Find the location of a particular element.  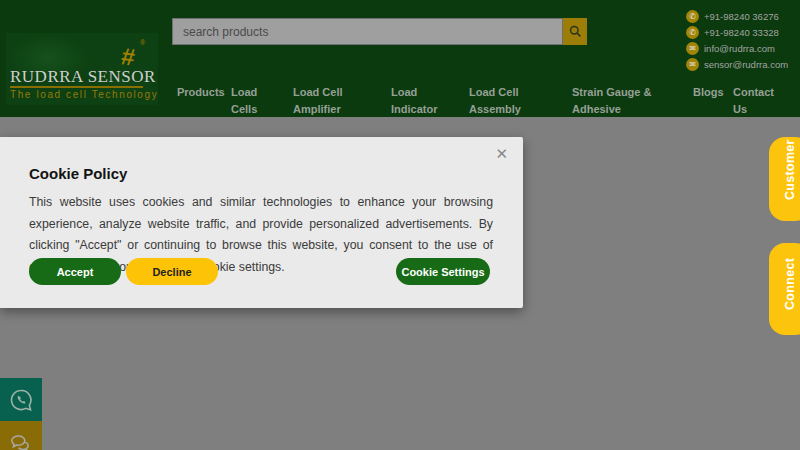

whatsapp-button is located at coordinates (21, 400).